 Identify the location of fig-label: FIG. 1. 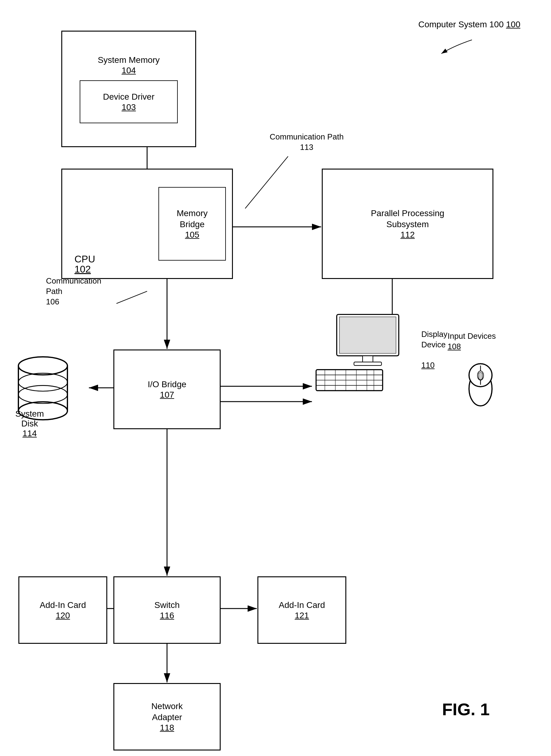
(466, 709).